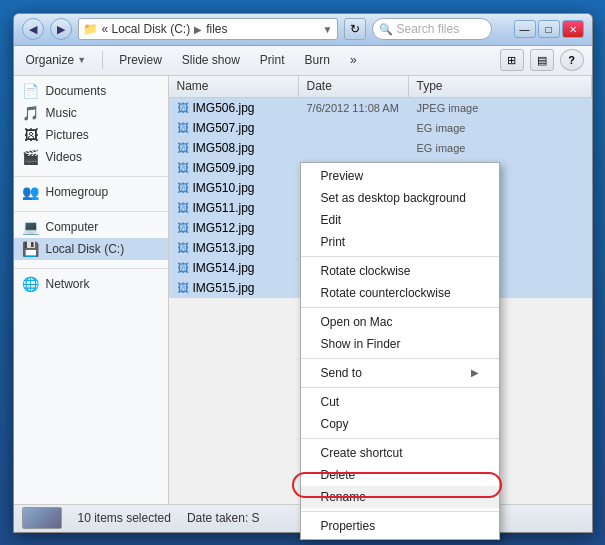 This screenshot has width=605, height=545. Describe the element at coordinates (91, 135) in the screenshot. I see `sidebar-item-pictures: 🖼 Pictures` at that location.